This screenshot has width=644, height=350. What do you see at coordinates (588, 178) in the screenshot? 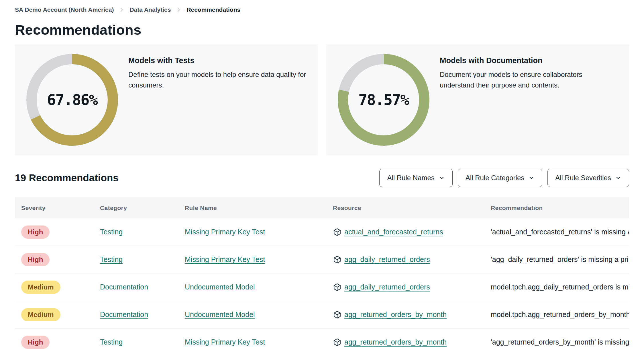
I see `filter-dropdown-all-rule-severities: All Rule Severities` at bounding box center [588, 178].